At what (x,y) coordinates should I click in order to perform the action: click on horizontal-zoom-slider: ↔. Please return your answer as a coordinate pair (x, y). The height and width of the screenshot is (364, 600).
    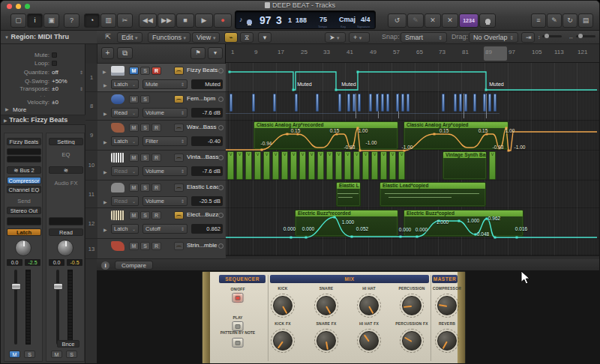
    Looking at the image, I should click on (582, 37).